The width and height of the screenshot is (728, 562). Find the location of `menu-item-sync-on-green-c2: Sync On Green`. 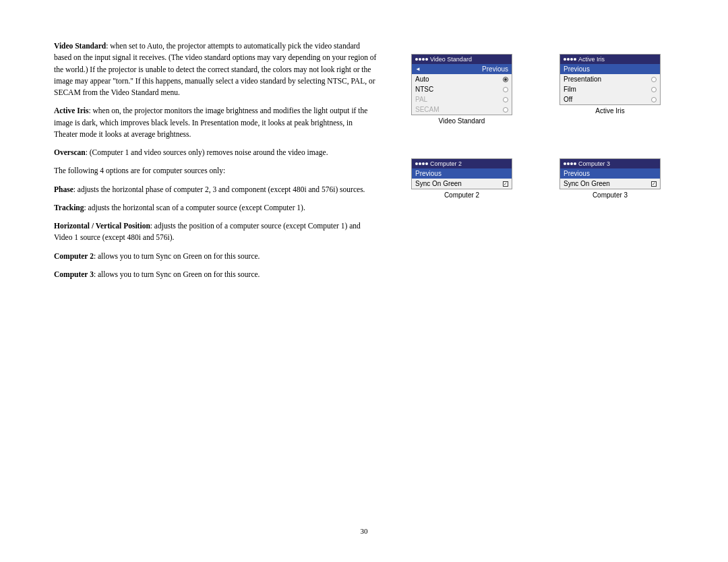

menu-item-sync-on-green-c2: Sync On Green is located at coordinates (462, 183).